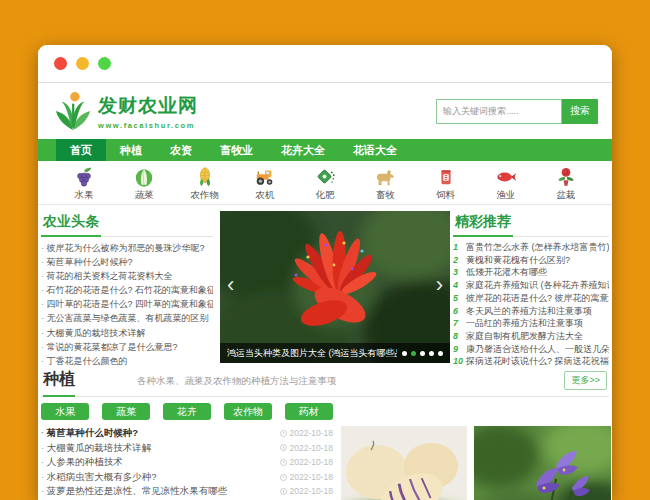 The width and height of the screenshot is (650, 500). I want to click on category-fertilizer: 化肥, so click(325, 184).